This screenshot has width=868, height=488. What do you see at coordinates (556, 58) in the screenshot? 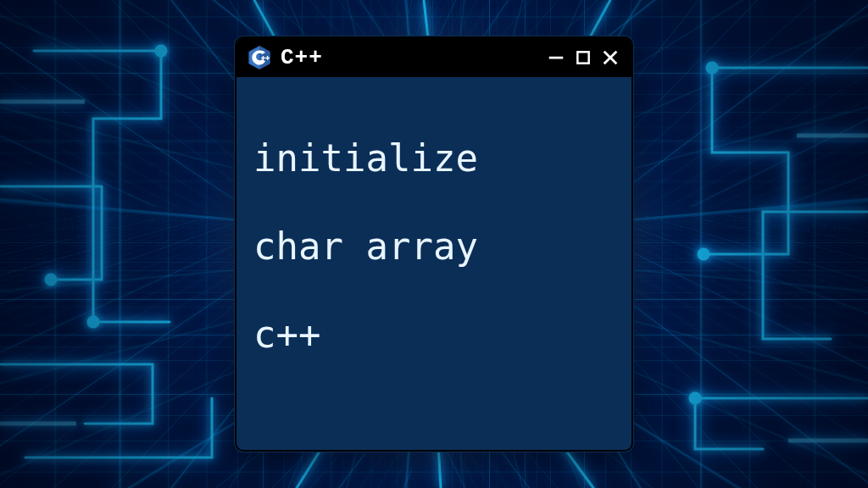
I see `minimize-icon` at bounding box center [556, 58].